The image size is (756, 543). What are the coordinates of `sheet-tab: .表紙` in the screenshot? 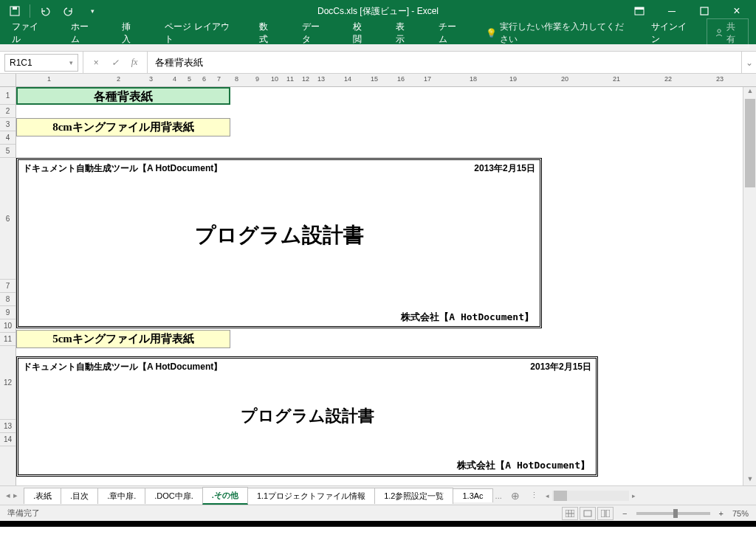 It's located at (43, 496).